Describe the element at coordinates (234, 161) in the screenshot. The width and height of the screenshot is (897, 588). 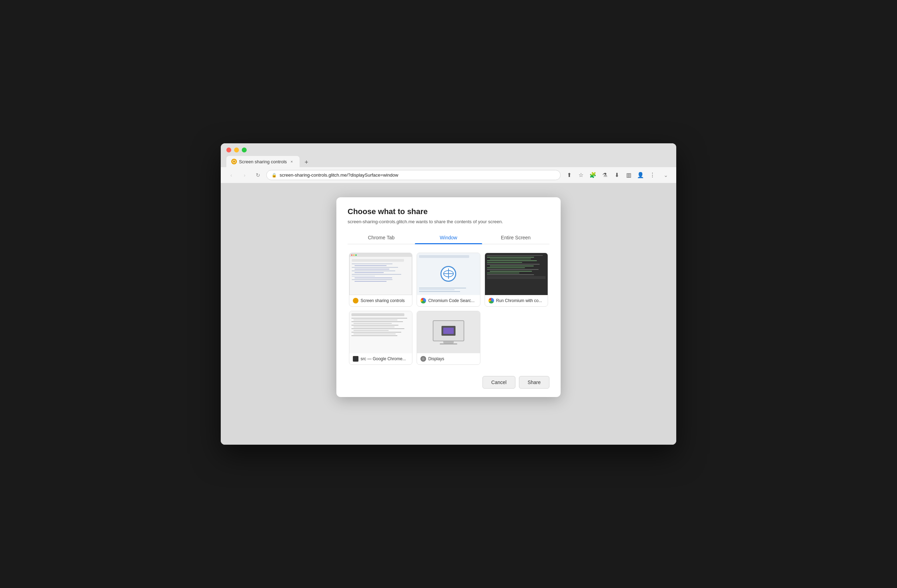
I see `tab-favicon` at that location.